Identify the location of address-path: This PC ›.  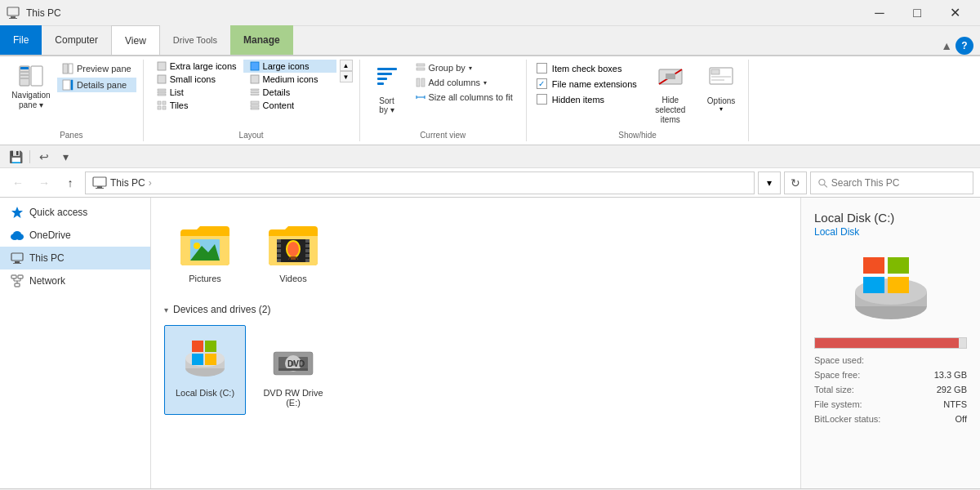
(420, 183).